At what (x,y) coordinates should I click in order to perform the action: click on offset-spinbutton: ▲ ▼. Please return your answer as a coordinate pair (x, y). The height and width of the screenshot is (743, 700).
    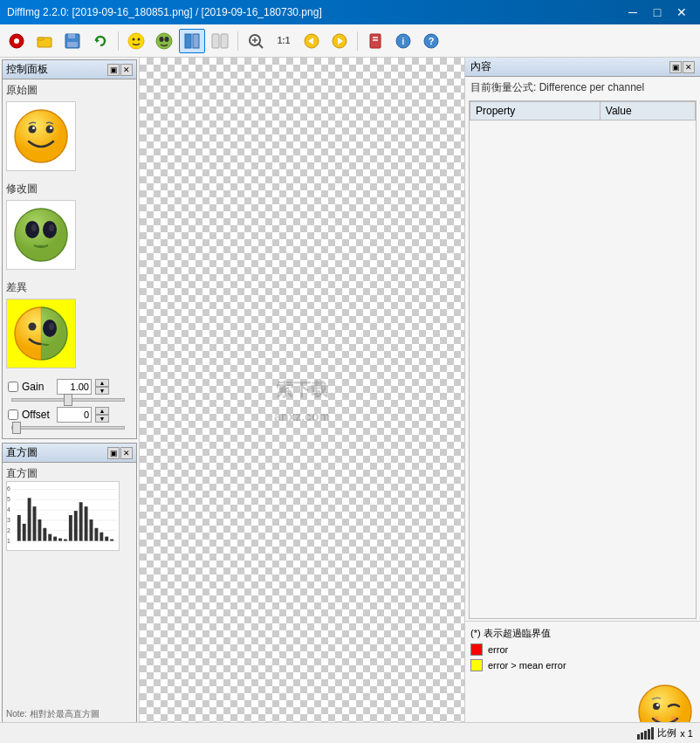
    Looking at the image, I should click on (102, 415).